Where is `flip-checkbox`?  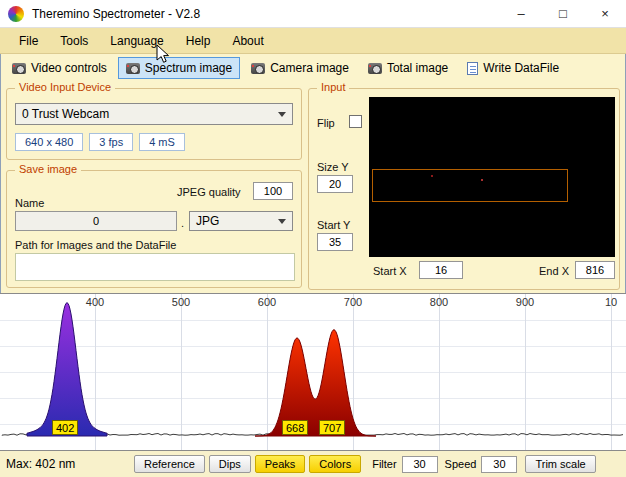 flip-checkbox is located at coordinates (356, 122).